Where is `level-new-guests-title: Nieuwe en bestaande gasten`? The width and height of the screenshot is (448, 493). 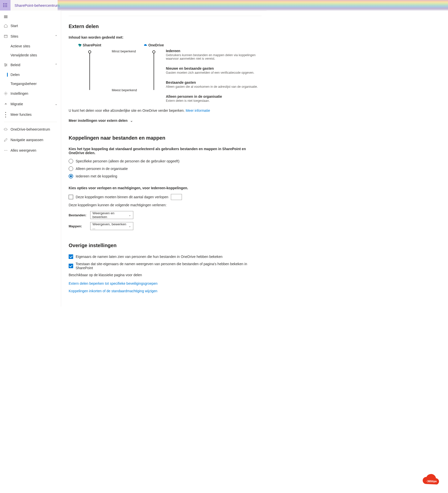 level-new-guests-title: Nieuwe en bestaande gasten is located at coordinates (214, 68).